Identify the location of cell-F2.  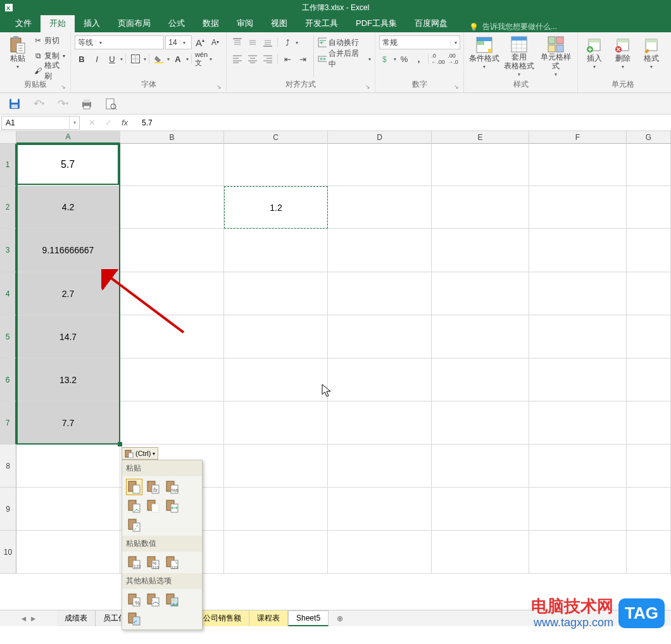
(578, 208).